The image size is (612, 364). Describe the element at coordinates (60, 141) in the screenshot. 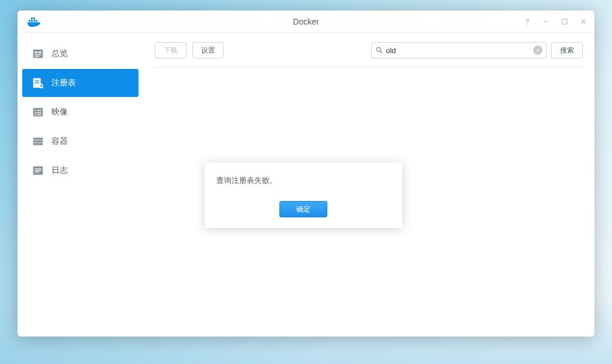

I see `sidebar-item-label: 容器` at that location.